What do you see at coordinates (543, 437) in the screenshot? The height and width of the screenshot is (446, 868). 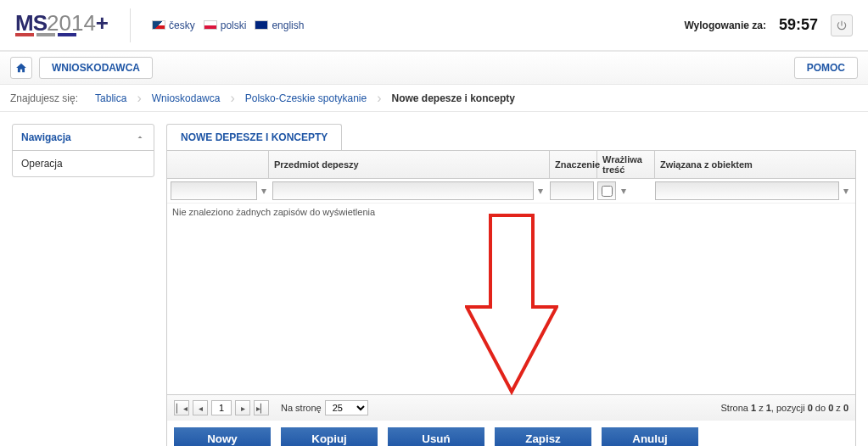 I see `save-button: Zapisz` at bounding box center [543, 437].